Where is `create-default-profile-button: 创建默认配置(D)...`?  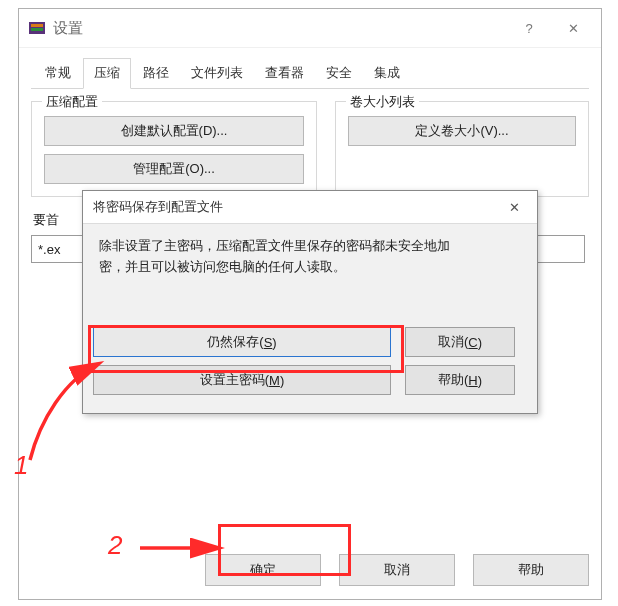
create-default-profile-button: 创建默认配置(D)... is located at coordinates (174, 131).